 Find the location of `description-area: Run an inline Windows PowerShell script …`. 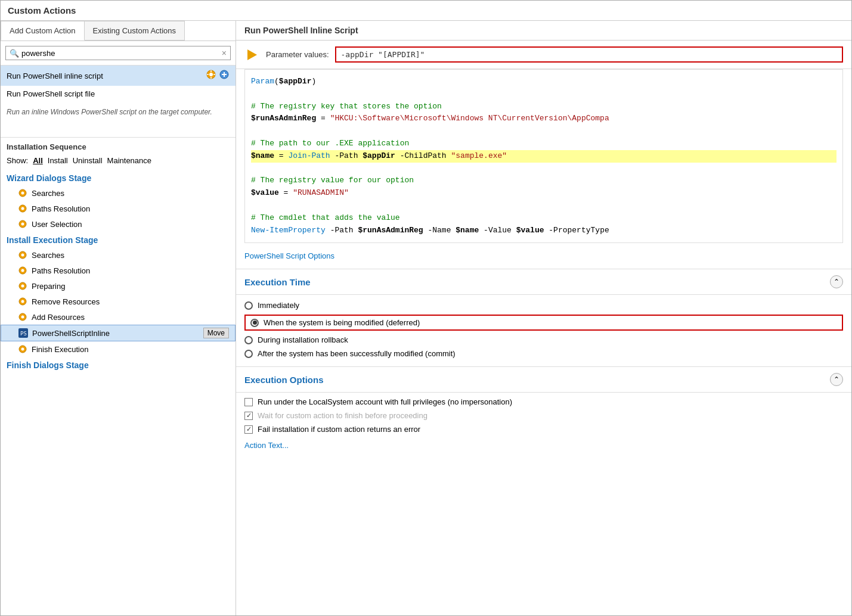

description-area: Run an inline Windows PowerShell script … is located at coordinates (118, 120).